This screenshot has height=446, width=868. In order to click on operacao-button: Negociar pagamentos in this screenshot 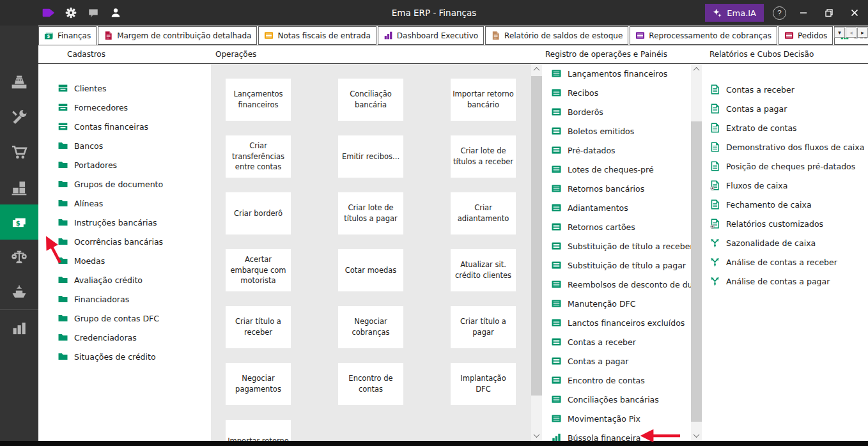, I will do `click(258, 384)`.